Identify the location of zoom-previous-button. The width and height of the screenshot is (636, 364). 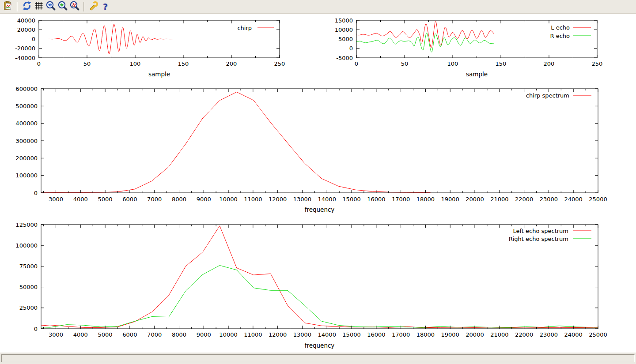
(50, 7).